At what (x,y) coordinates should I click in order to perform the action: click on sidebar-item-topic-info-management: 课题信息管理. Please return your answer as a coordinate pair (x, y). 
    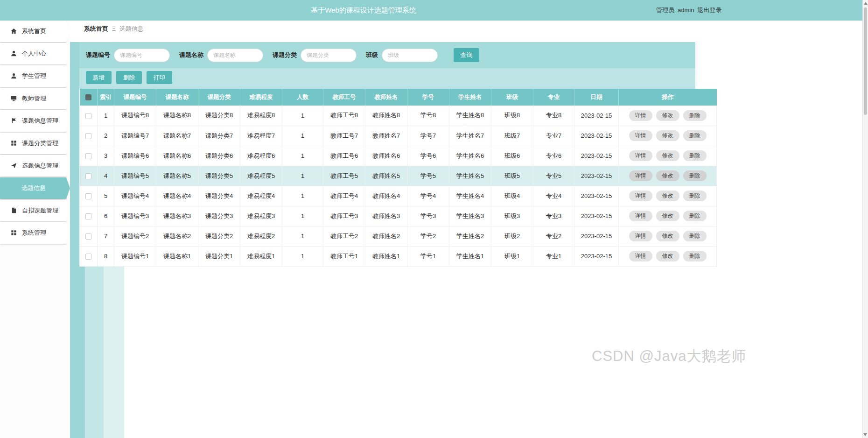
    Looking at the image, I should click on (33, 121).